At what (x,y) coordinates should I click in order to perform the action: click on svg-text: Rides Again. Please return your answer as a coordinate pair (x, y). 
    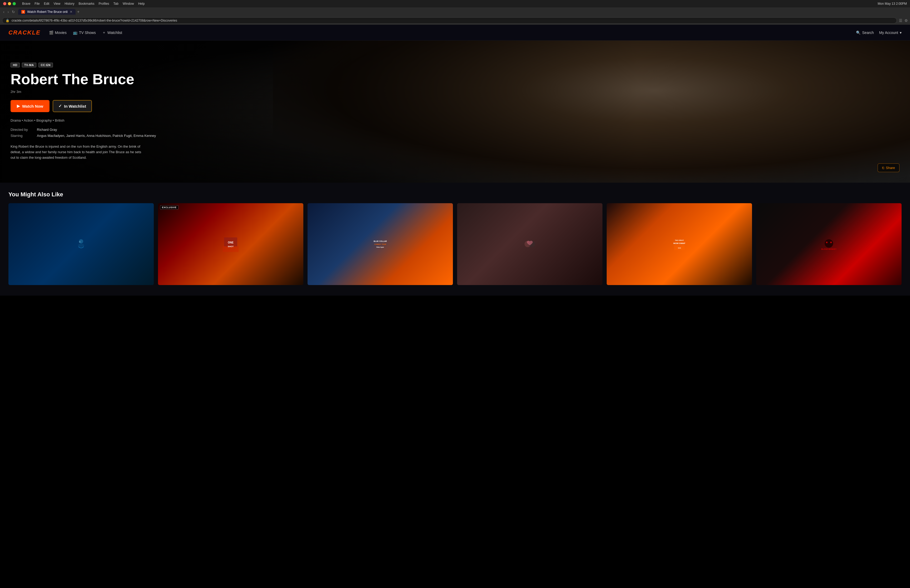
    Looking at the image, I should click on (380, 247).